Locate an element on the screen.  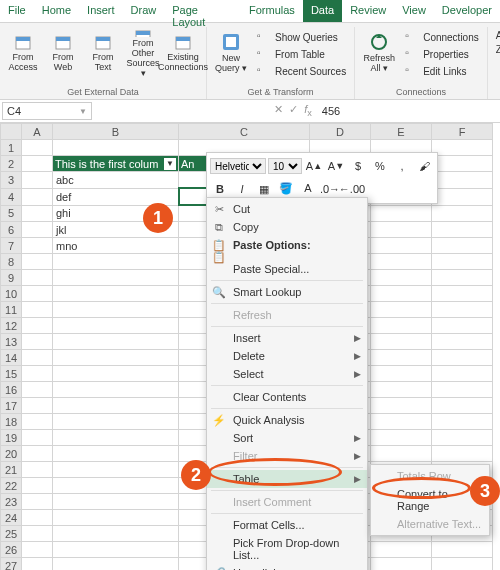
cell-F5 is located at coordinates (462, 214).